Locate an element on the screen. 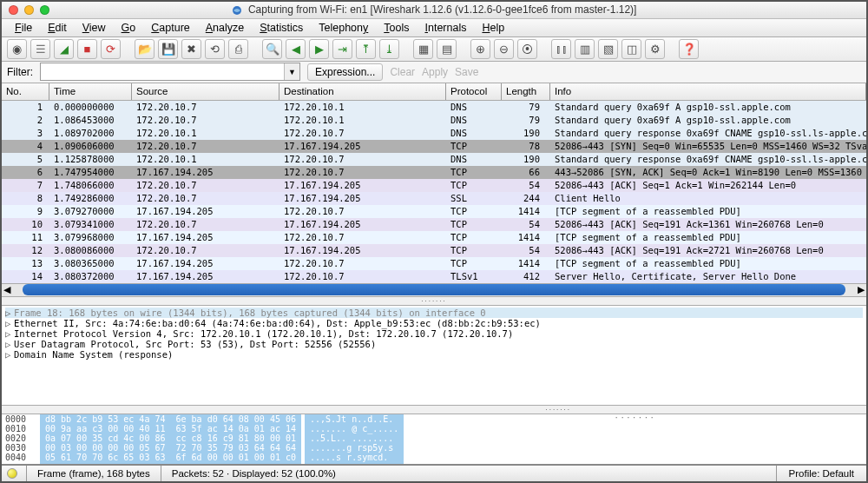 Image resolution: width=868 pixels, height=483 pixels. last-packet-icon: ⤓ is located at coordinates (389, 49).